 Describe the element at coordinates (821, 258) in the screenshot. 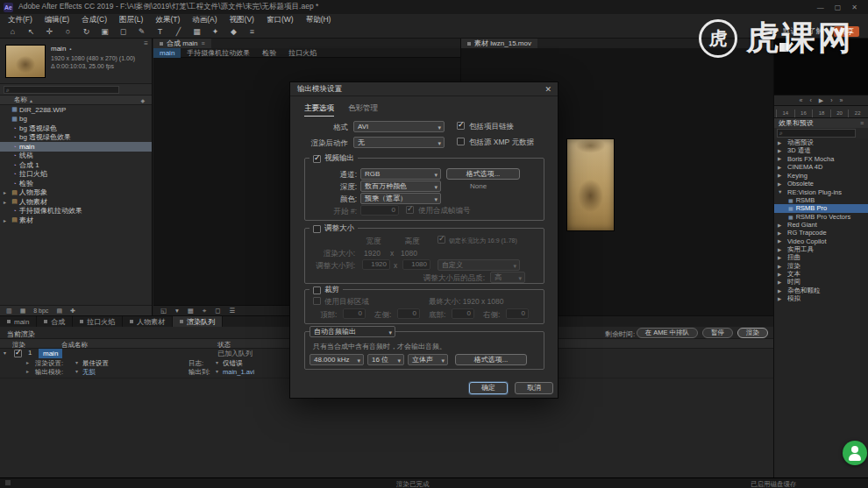

I see `effects-list-item: ▶ 扭曲` at that location.